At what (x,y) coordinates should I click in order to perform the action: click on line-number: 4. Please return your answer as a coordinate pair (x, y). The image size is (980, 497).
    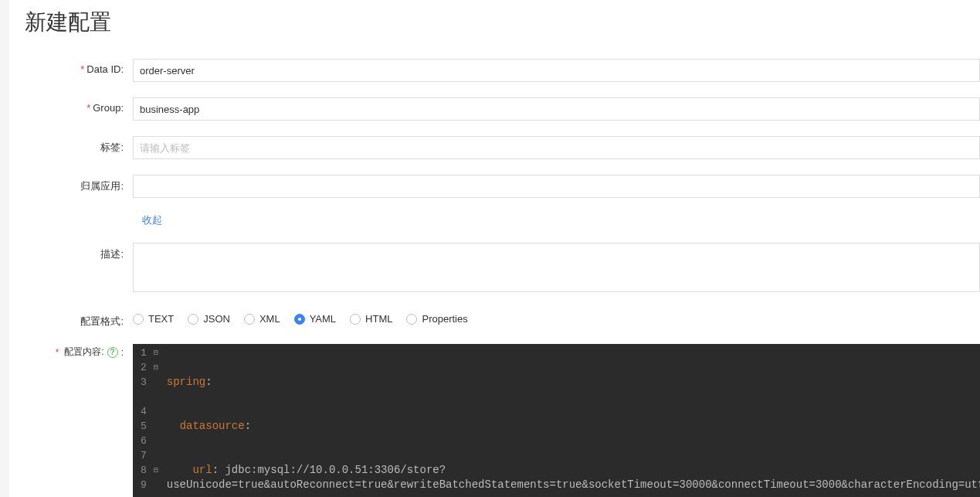
    Looking at the image, I should click on (144, 411).